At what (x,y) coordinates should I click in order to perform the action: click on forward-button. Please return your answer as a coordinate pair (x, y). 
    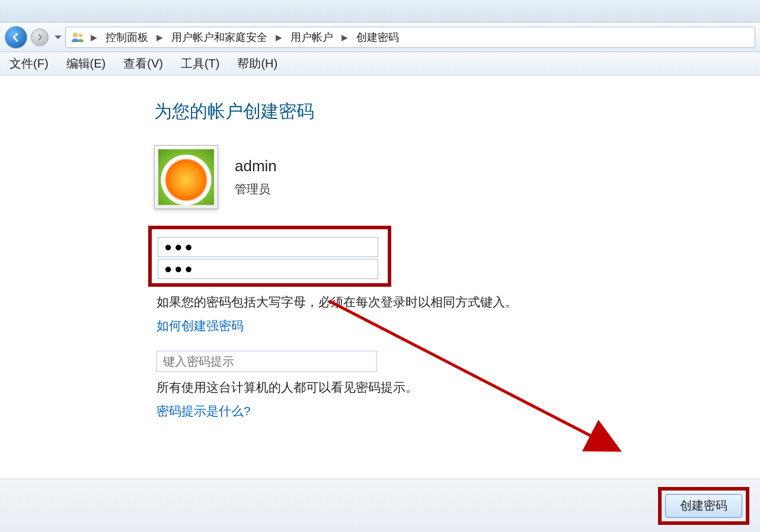
    Looking at the image, I should click on (40, 37).